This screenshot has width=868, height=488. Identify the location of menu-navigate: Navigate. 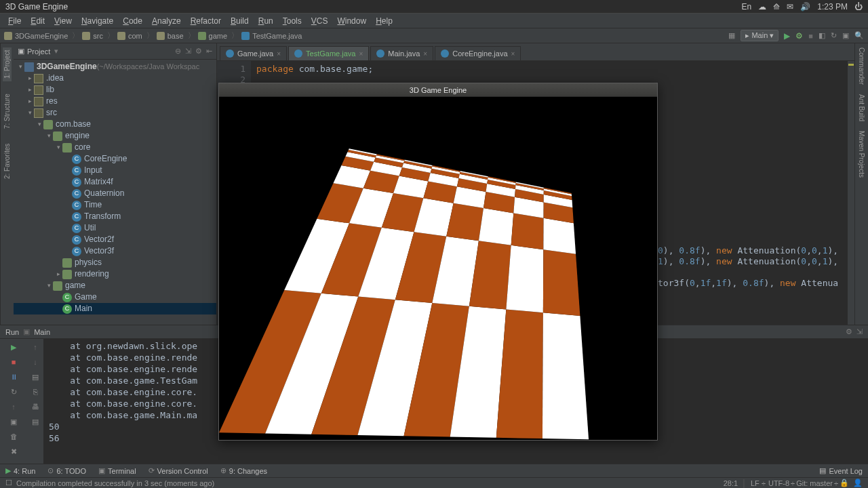
(98, 21).